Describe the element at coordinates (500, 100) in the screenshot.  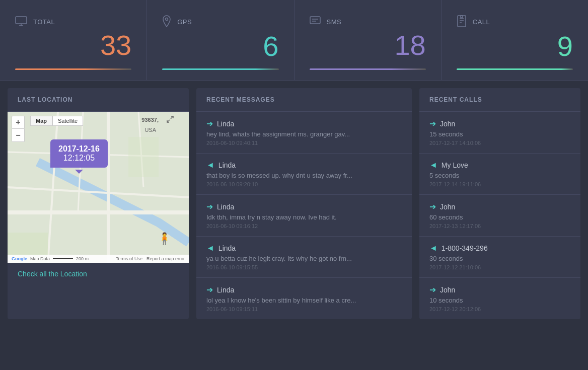
I see `calls-panel-header: RECENT CALLS` at that location.